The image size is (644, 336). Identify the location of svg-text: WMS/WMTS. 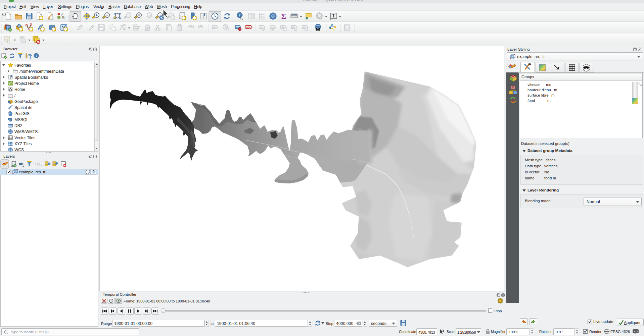
(26, 132).